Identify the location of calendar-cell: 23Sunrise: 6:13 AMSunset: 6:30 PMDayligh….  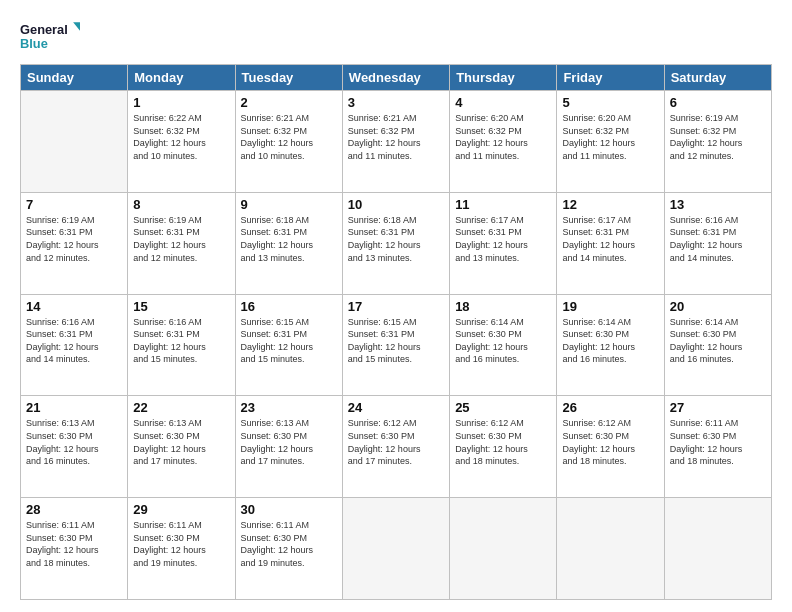
(288, 447).